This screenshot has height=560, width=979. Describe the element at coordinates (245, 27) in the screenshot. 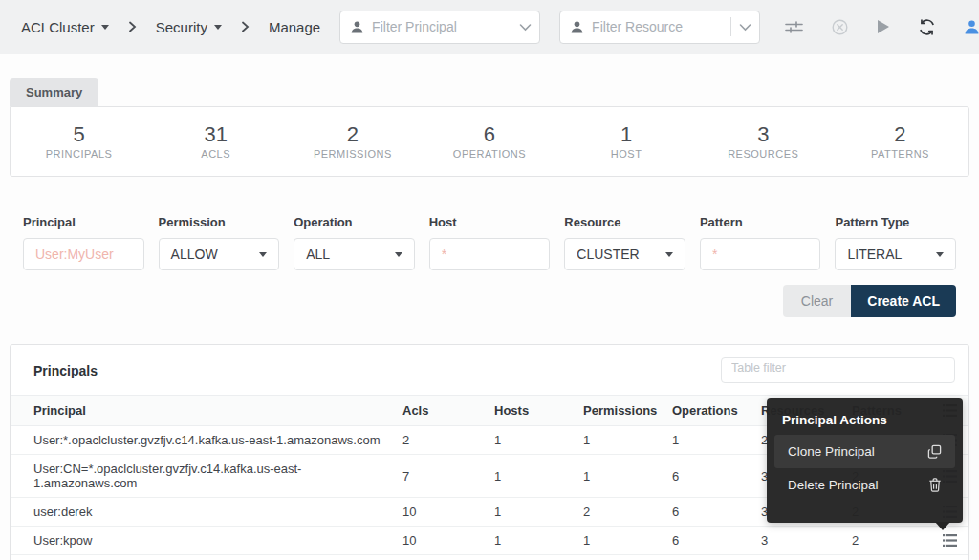

I see `breadcrumb-separator-icon` at that location.